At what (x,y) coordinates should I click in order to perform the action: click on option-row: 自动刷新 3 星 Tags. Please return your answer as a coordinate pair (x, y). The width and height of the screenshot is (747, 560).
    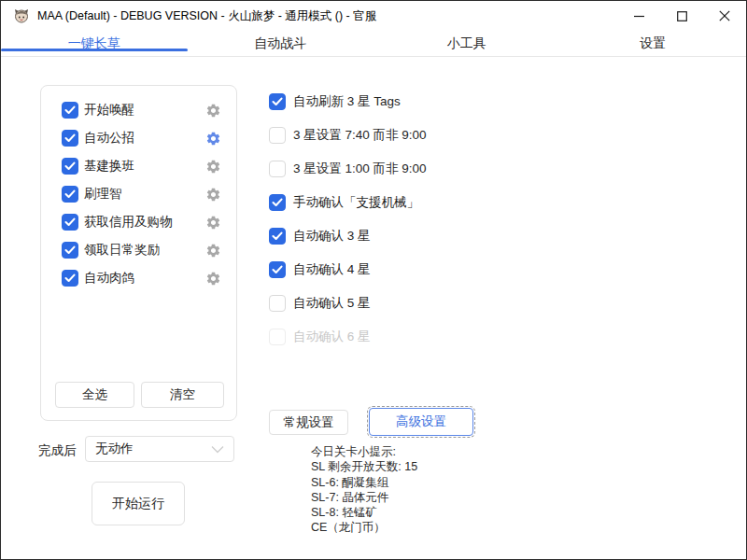
    Looking at the image, I should click on (347, 102).